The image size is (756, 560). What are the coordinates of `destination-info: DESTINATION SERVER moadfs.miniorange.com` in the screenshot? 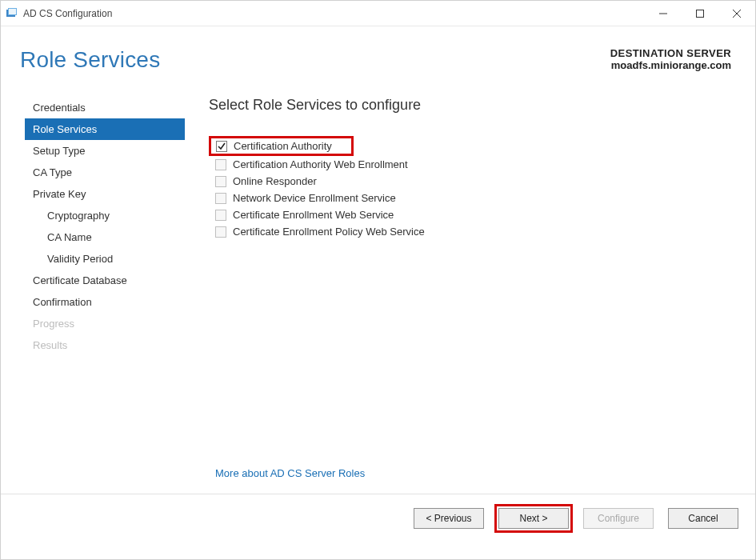 It's located at (670, 59).